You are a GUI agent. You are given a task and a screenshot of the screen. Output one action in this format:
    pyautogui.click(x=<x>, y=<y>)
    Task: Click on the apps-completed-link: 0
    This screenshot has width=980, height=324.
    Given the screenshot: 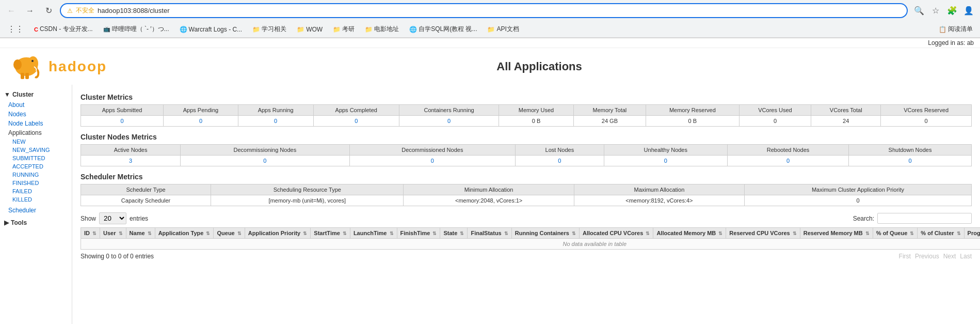 What is the action you would take?
    pyautogui.click(x=356, y=121)
    